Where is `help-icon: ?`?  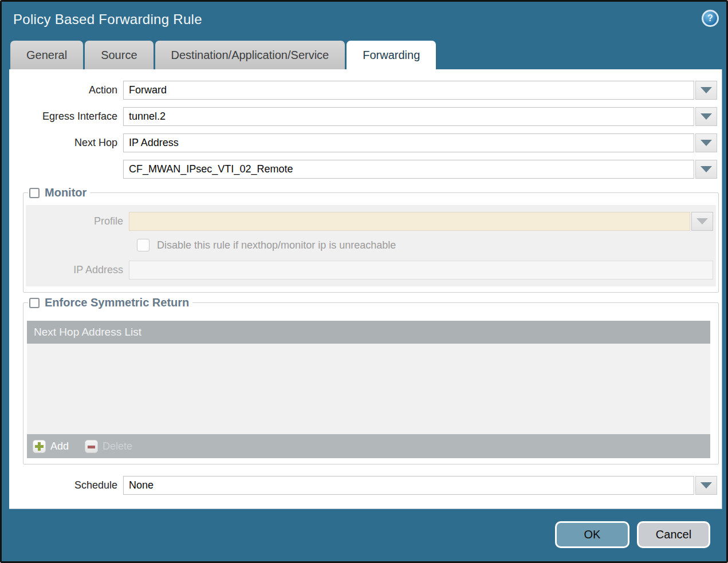 help-icon: ? is located at coordinates (710, 18).